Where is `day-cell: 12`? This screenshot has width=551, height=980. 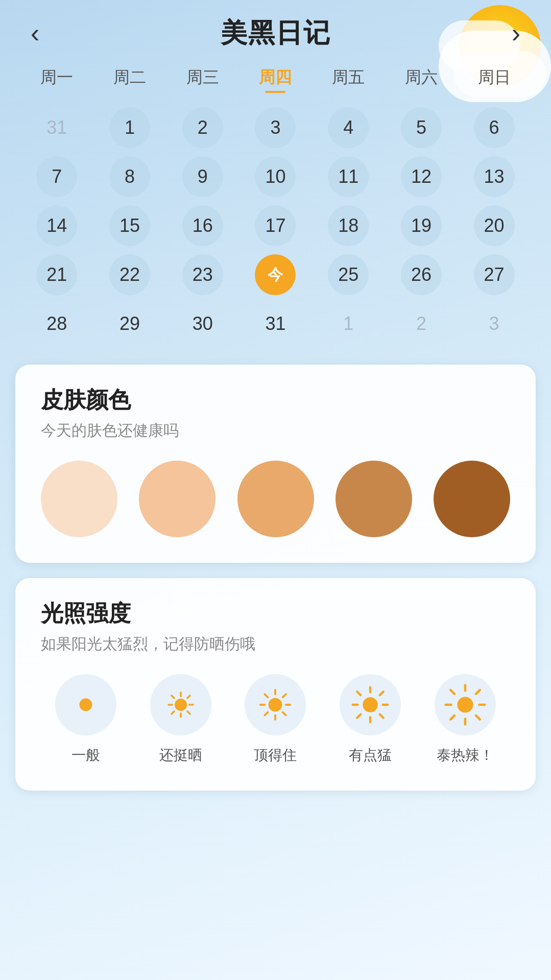
day-cell: 12 is located at coordinates (422, 177).